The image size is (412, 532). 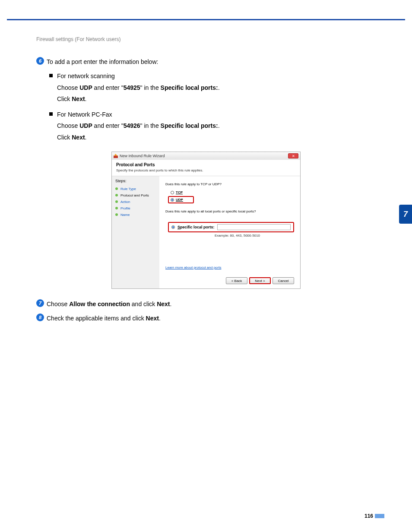 I want to click on bullet-pcfax-title: For Network PC-Fax, so click(x=212, y=115).